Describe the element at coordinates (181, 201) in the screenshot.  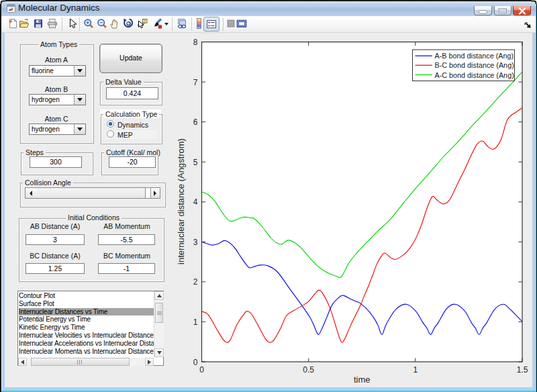
I see `svg-text:internuclear distance (Angstro: internuclear distance (Angstrom)` at that location.